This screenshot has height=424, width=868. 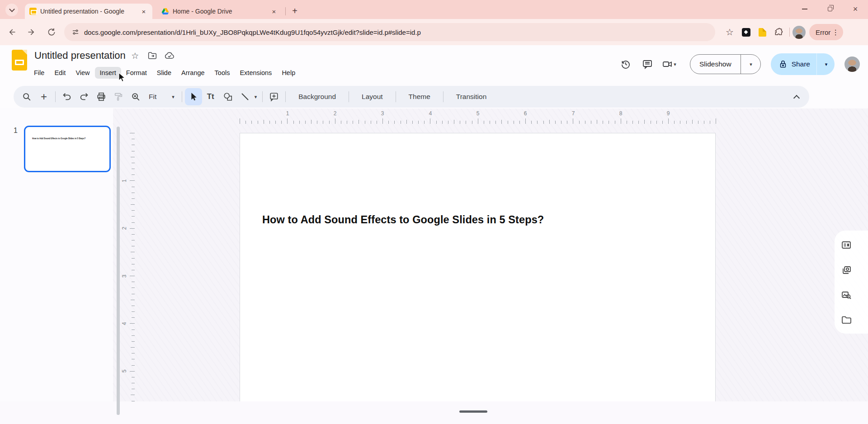 I want to click on horizontal-scrollbar, so click(x=473, y=411).